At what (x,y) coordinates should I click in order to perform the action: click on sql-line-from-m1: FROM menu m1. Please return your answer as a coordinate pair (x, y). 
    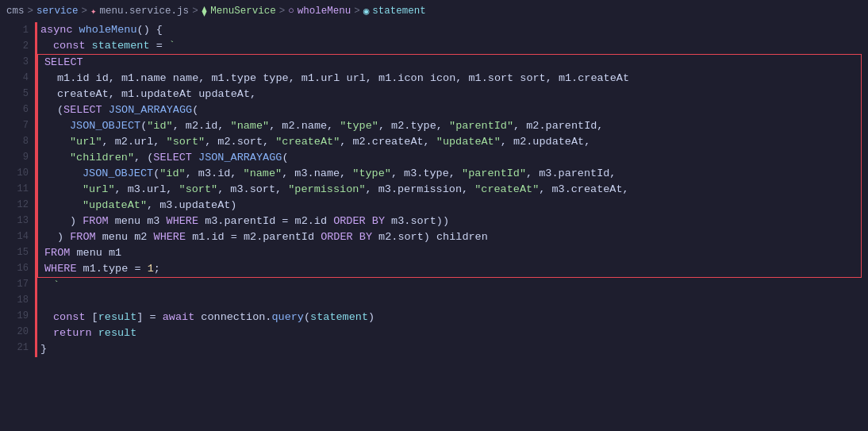
    Looking at the image, I should click on (449, 253).